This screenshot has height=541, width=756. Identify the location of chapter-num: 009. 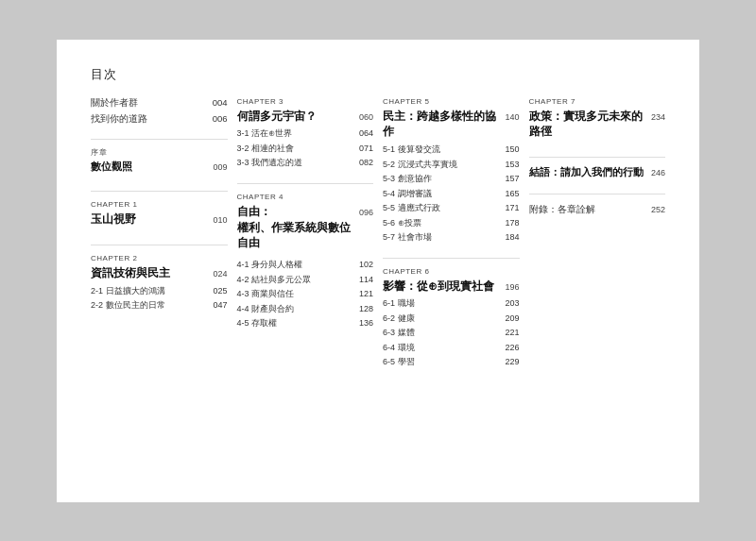
(219, 168).